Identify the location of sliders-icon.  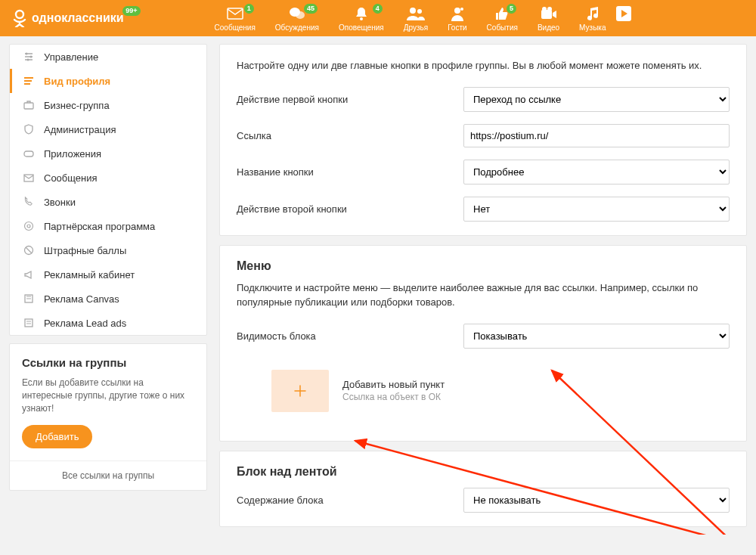
(29, 57).